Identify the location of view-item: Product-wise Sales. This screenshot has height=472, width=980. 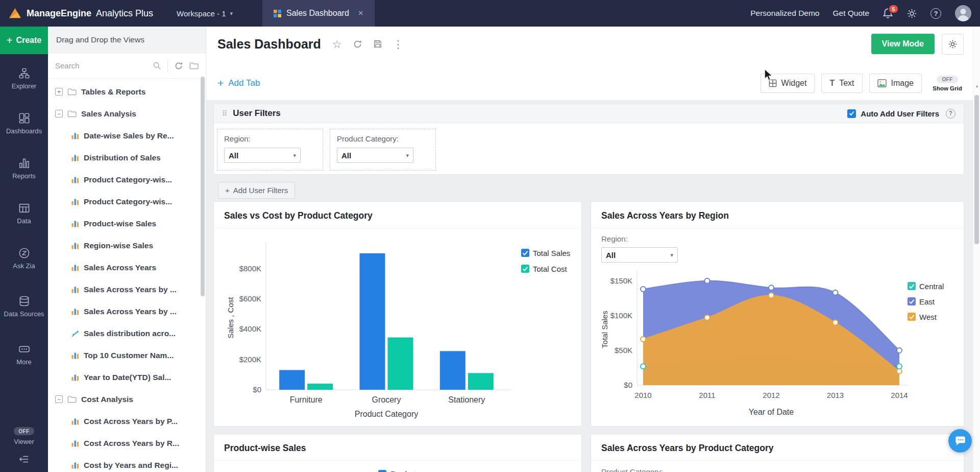
(127, 224).